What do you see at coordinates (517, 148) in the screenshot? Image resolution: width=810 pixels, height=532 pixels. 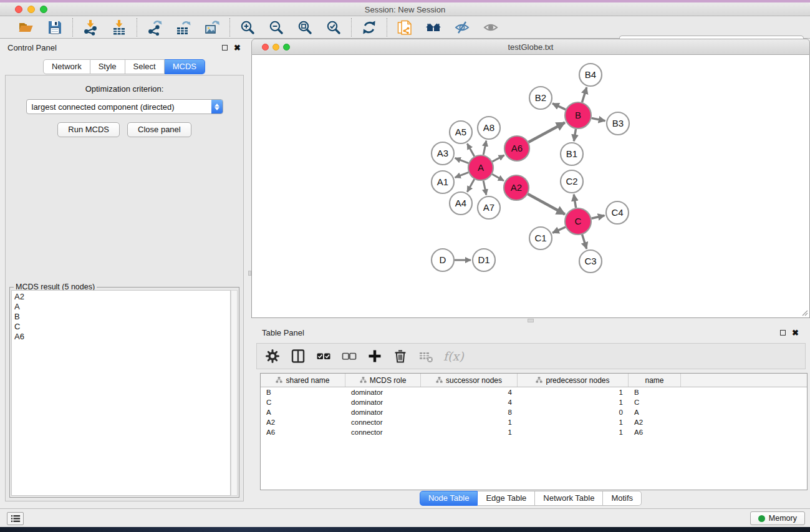 I see `graph-node-A6: A6` at bounding box center [517, 148].